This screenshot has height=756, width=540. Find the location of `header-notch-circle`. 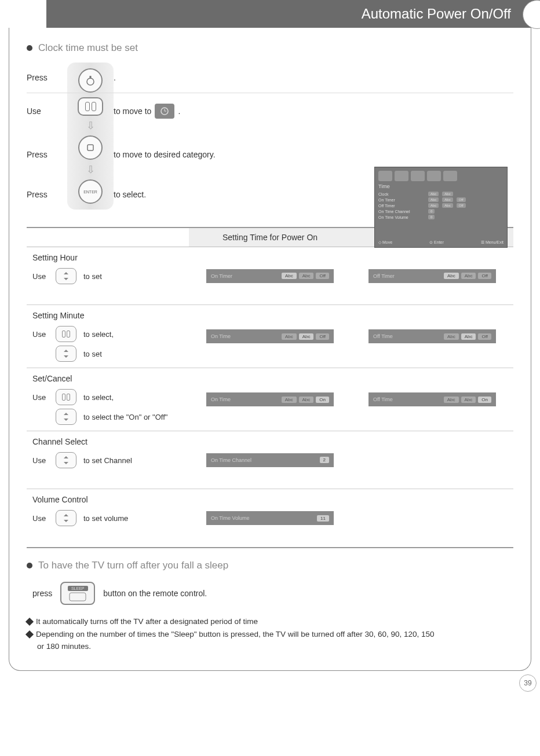

header-notch-circle is located at coordinates (531, 14).